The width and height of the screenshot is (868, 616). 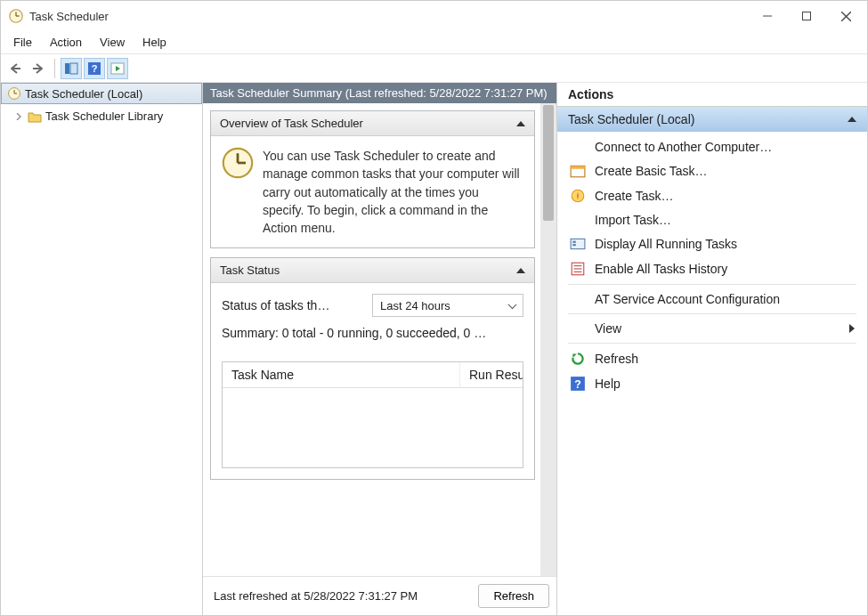 I want to click on action-refresh: Refresh, so click(x=712, y=359).